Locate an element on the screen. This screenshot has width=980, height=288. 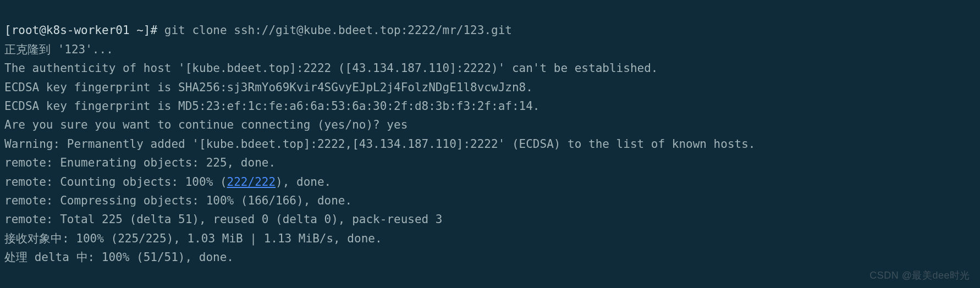
terminal-line: ECDSA key fingerprint is MD5:23:ef:1c:fe… is located at coordinates (272, 106).